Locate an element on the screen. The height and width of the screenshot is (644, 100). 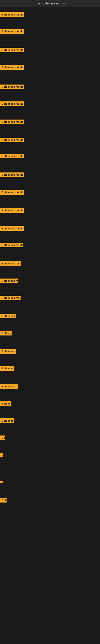
bottleneck-badge: Bottlen is located at coordinates (5, 404).